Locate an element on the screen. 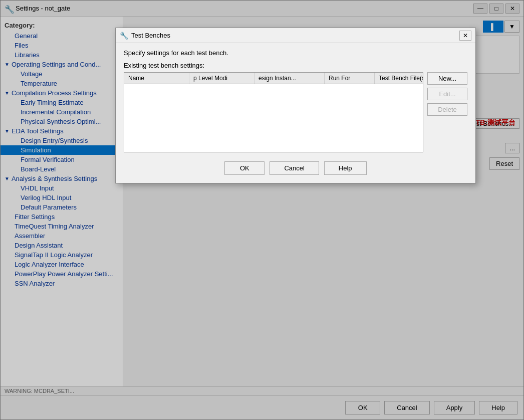  new-button: New... is located at coordinates (447, 78).